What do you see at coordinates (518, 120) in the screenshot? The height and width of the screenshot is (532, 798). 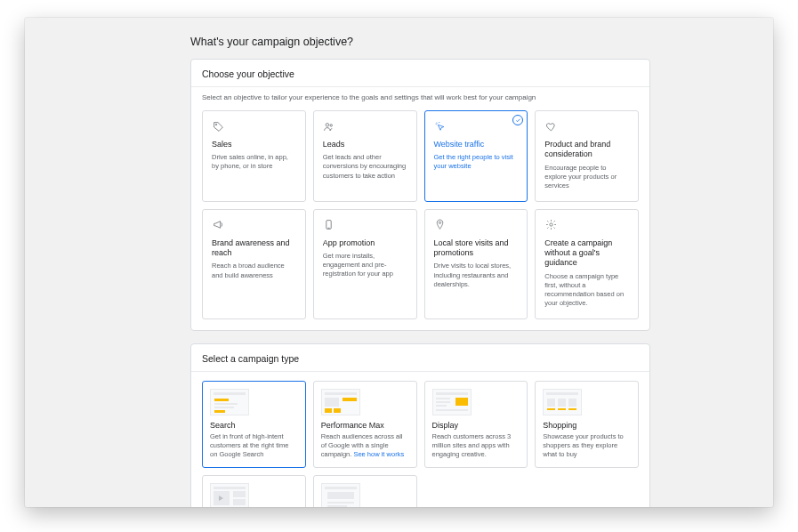 I see `check-icon` at bounding box center [518, 120].